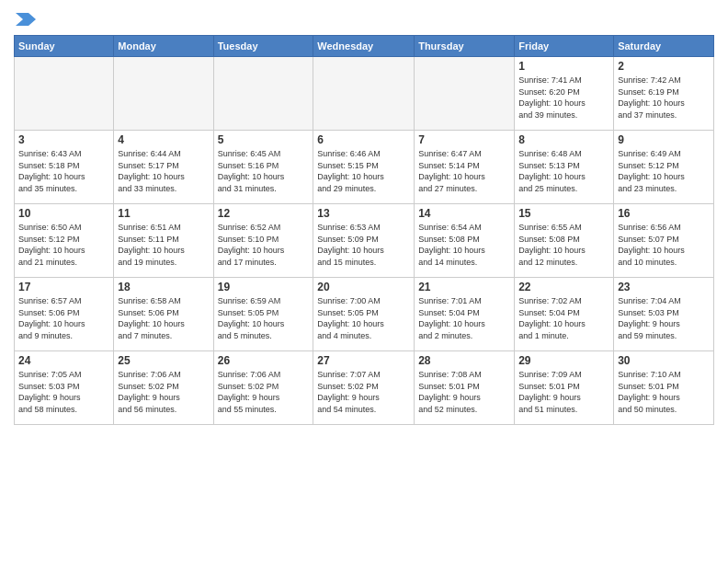  What do you see at coordinates (664, 167) in the screenshot?
I see `calendar-cell: 9Sunrise: 6:49 AM Sunset: 5:12 PM Daylig…` at bounding box center [664, 167].